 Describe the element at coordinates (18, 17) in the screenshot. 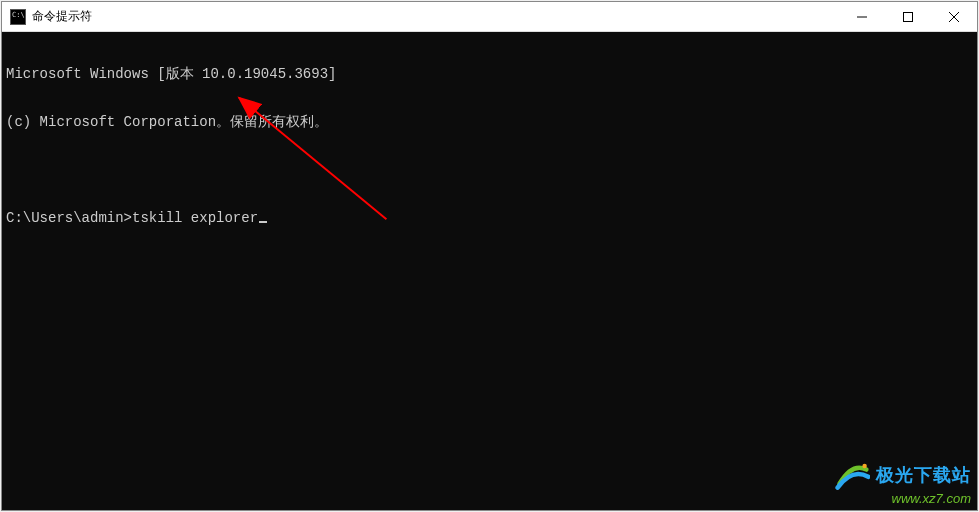

I see `cmd-icon` at that location.